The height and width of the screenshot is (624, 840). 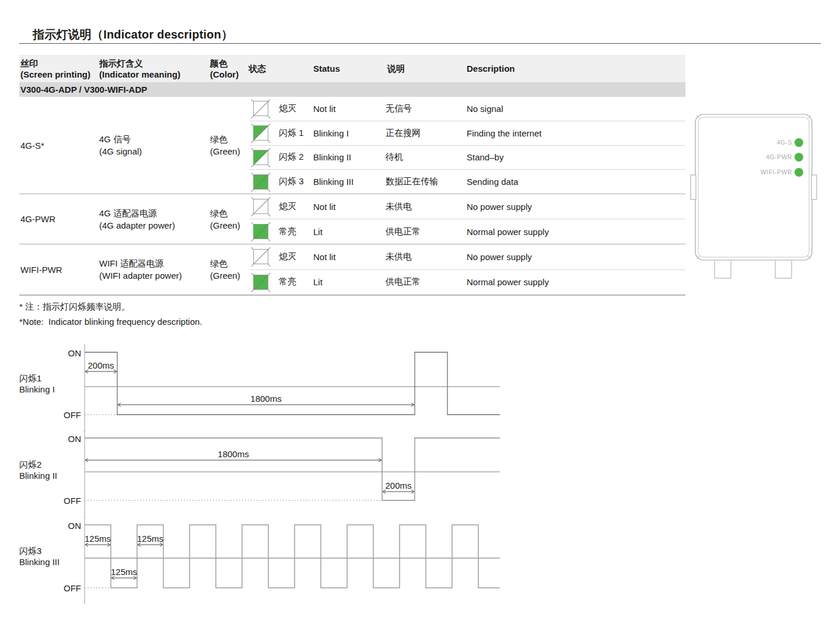 What do you see at coordinates (296, 182) in the screenshot?
I see `state-zh: 闪烁 3` at bounding box center [296, 182].